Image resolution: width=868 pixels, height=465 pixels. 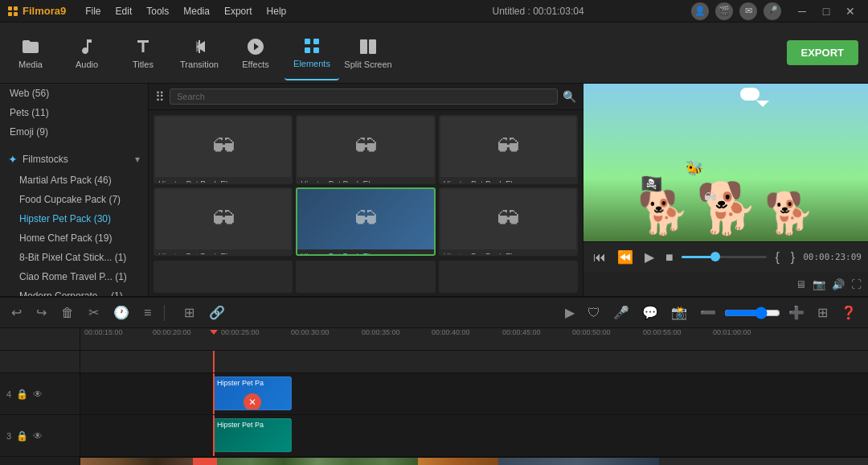 What do you see at coordinates (121, 312) in the screenshot?
I see `duration-button: 🕐` at bounding box center [121, 312].